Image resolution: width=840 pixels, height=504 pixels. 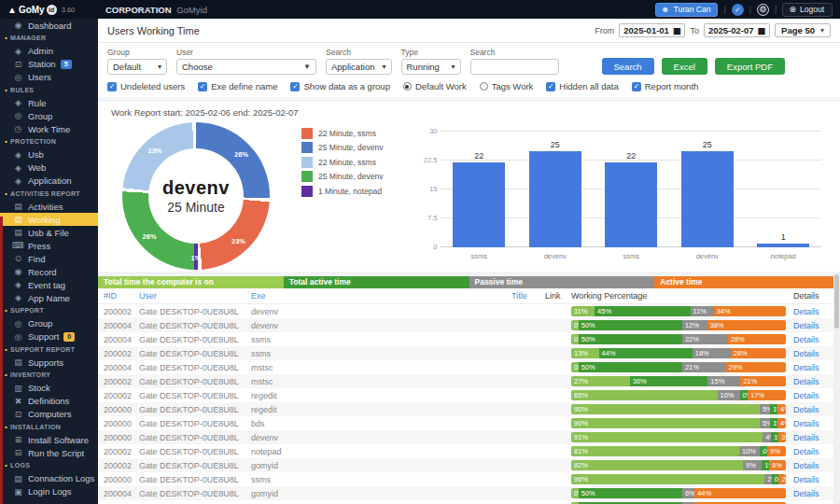 I want to click on sidebar-item-supports: ▤Supports, so click(x=49, y=362).